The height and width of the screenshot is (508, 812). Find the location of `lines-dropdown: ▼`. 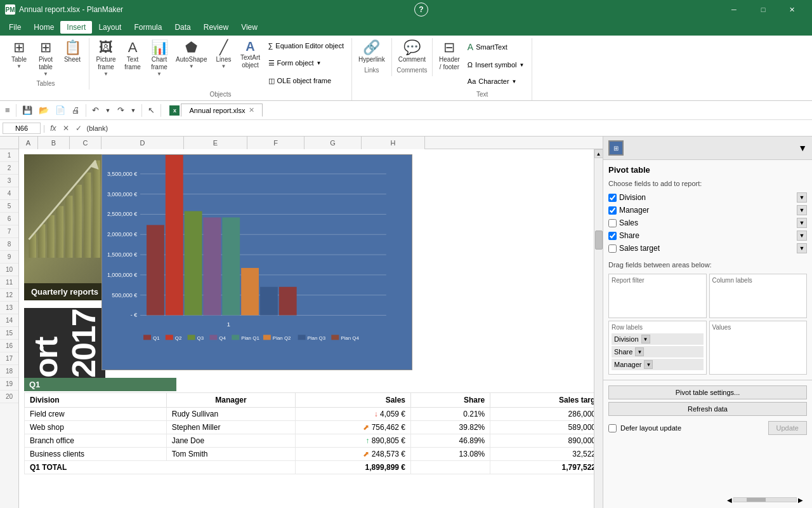

lines-dropdown: ▼ is located at coordinates (224, 66).